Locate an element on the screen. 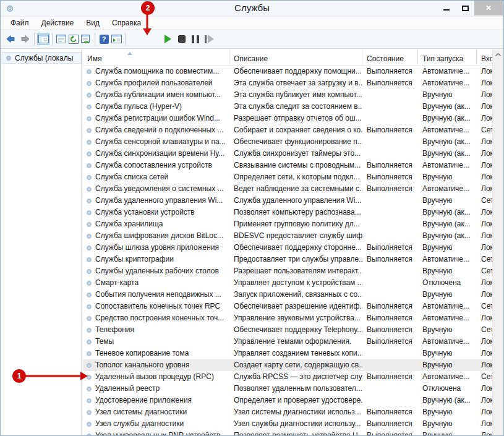 The height and width of the screenshot is (436, 504). service-row: Тополог канального уровня Создает карту … is located at coordinates (288, 365).